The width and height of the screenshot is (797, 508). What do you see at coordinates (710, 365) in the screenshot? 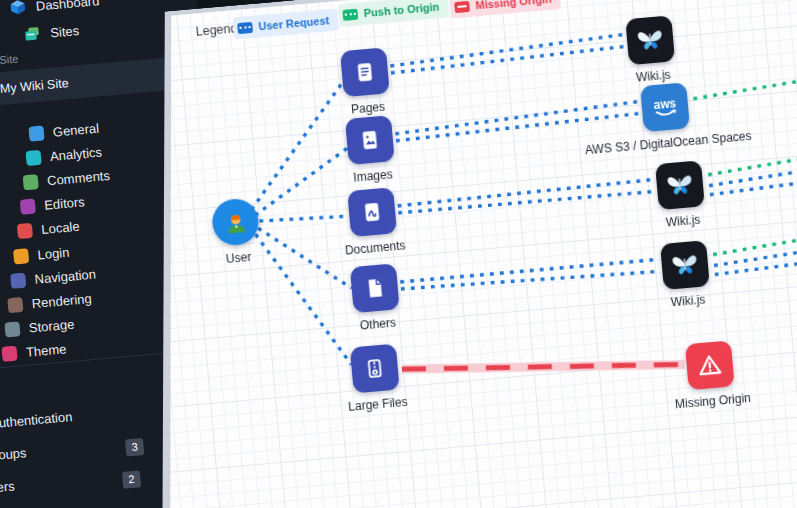
I see `node-missing-origin: Missing Origin` at bounding box center [710, 365].